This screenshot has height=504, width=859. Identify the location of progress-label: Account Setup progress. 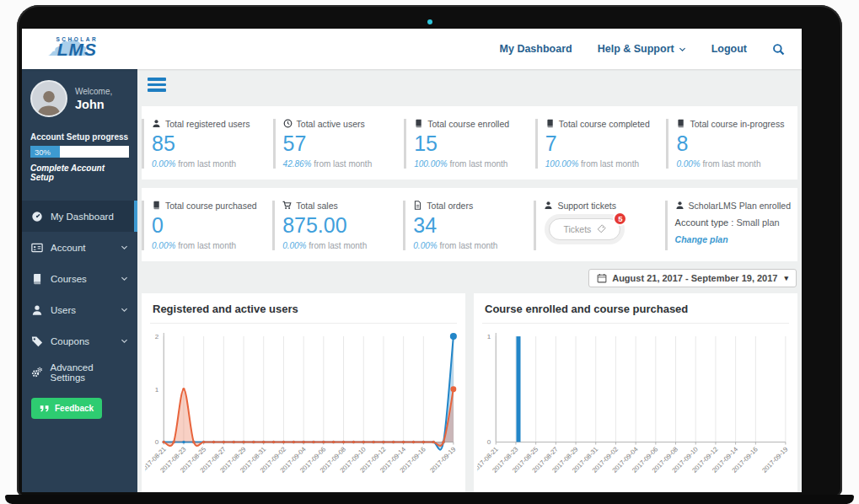
(79, 137).